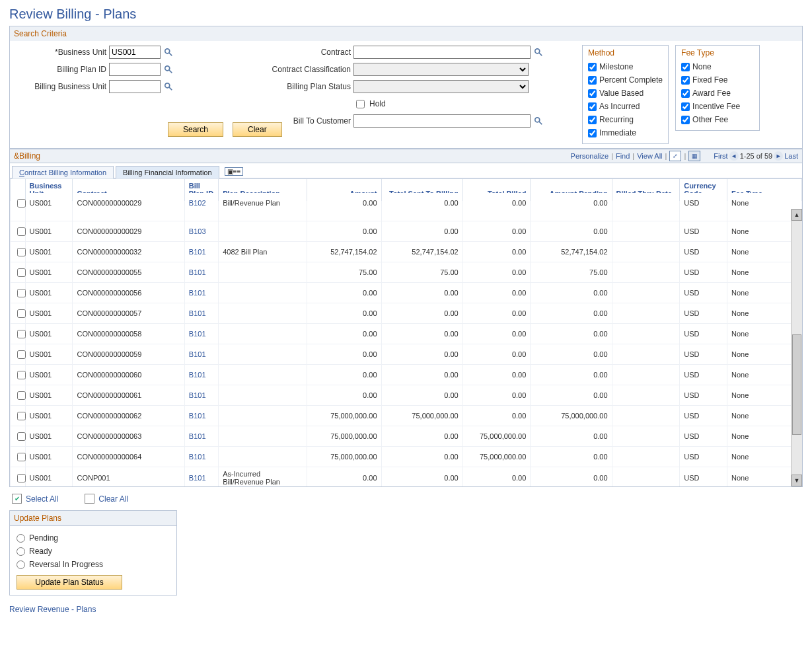 The image size is (812, 653). Describe the element at coordinates (694, 156) in the screenshot. I see `download-icon: ▦` at that location.